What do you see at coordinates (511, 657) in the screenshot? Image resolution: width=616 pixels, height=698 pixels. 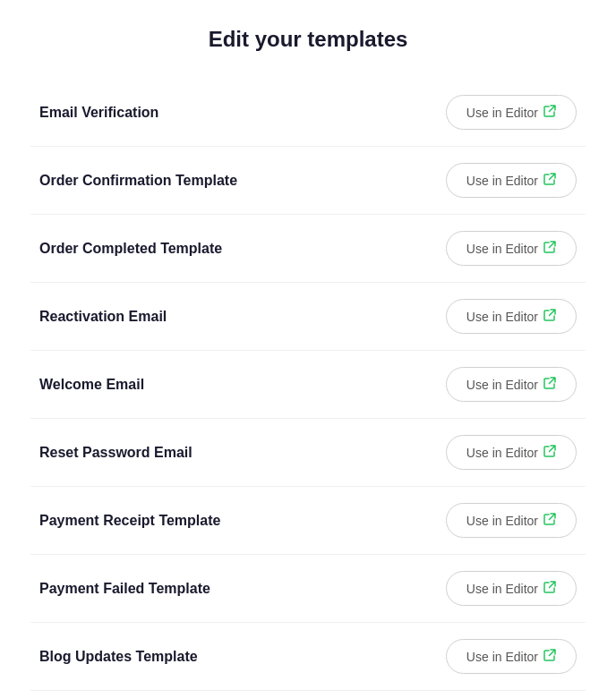 I see `use-in-editor-button-9: Use in Editor` at bounding box center [511, 657].